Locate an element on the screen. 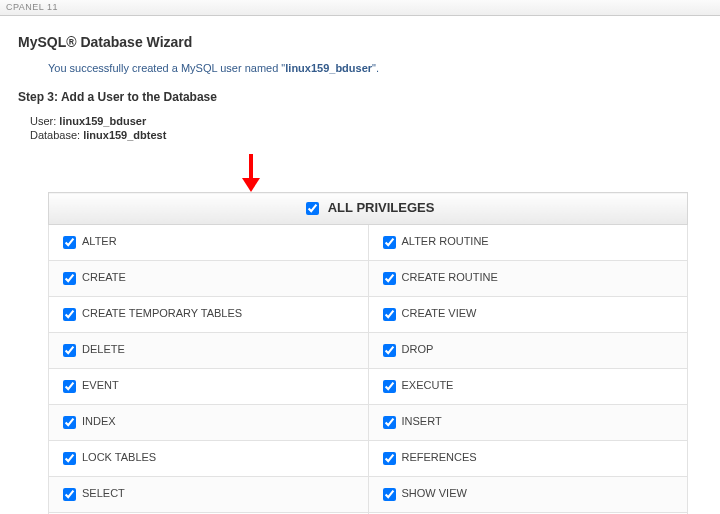 The width and height of the screenshot is (720, 514). privilege-cell: CREATE VIEW is located at coordinates (528, 315).